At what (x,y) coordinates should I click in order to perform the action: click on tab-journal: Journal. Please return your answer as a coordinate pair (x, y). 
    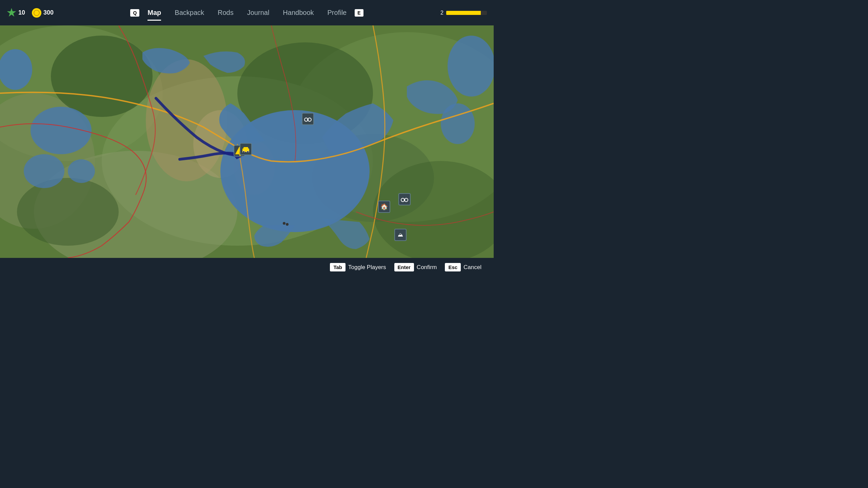
    Looking at the image, I should click on (258, 13).